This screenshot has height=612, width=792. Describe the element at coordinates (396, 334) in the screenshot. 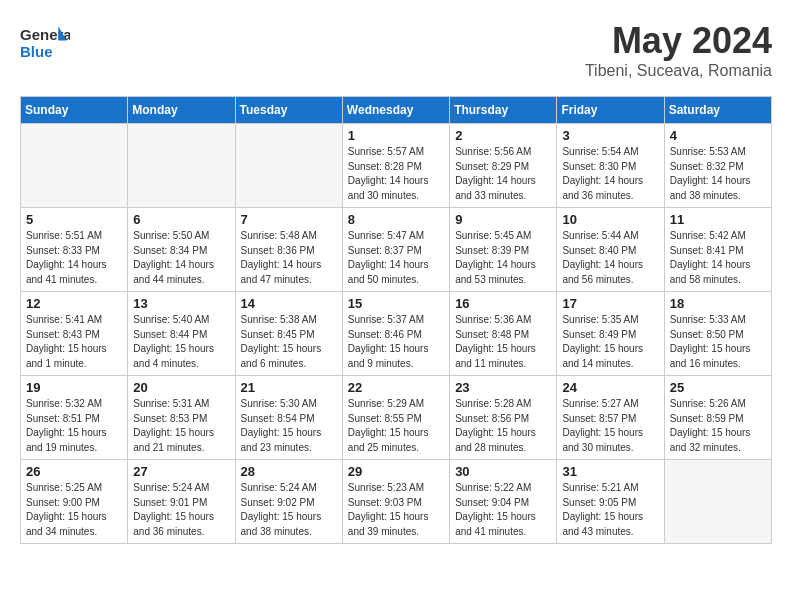

I see `calendar-week-row: 12Sunrise: 5:41 AM Sunset: 8:43 PM Dayli…` at that location.